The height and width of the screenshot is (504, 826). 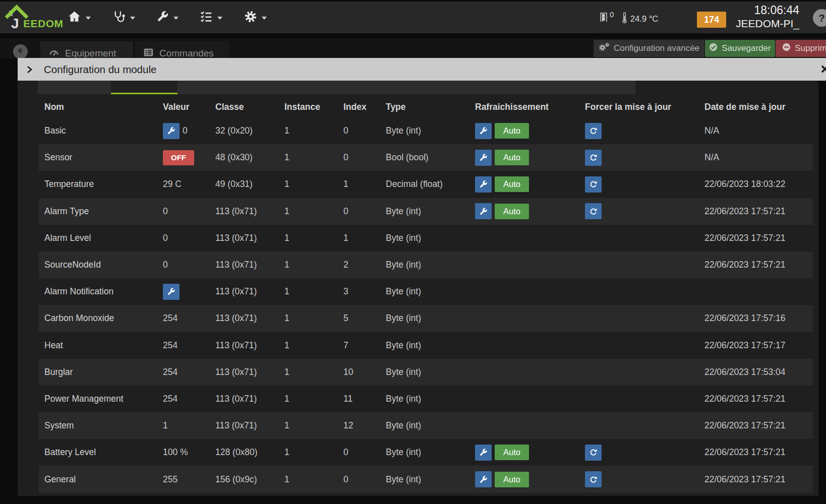 What do you see at coordinates (167, 17) in the screenshot?
I see `menu-tools` at bounding box center [167, 17].